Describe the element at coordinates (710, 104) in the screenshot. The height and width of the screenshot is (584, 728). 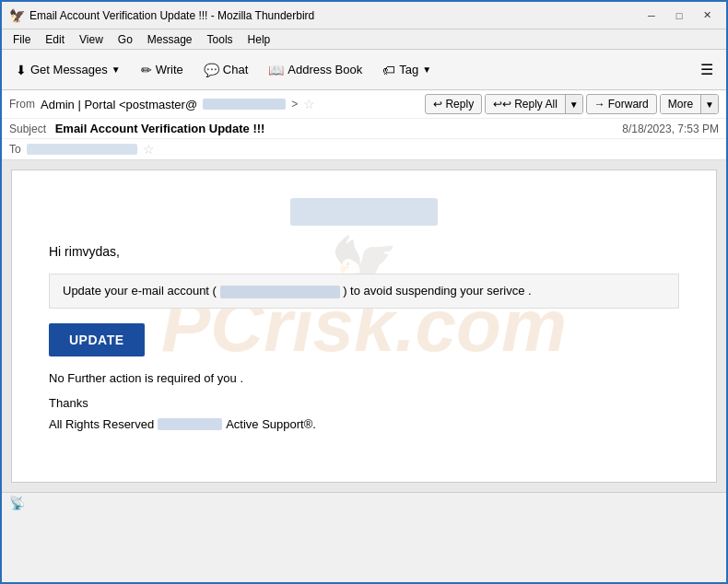
I see `more-dropdown-button: ▼` at that location.